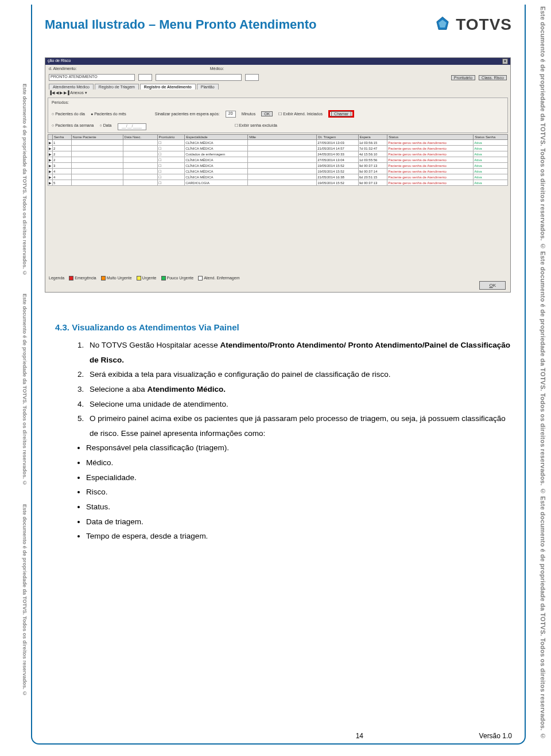  What do you see at coordinates (299, 389) in the screenshot?
I see `step-3: Selecione a aba Atendimento Médico.` at bounding box center [299, 389].